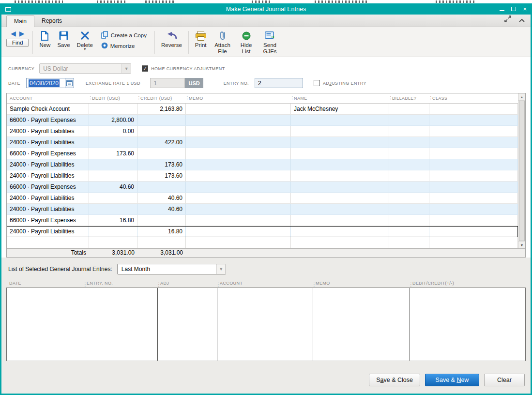 The width and height of the screenshot is (532, 395). Describe the element at coordinates (452, 380) in the screenshot. I see `save-and-new-button: Save & New` at that location.